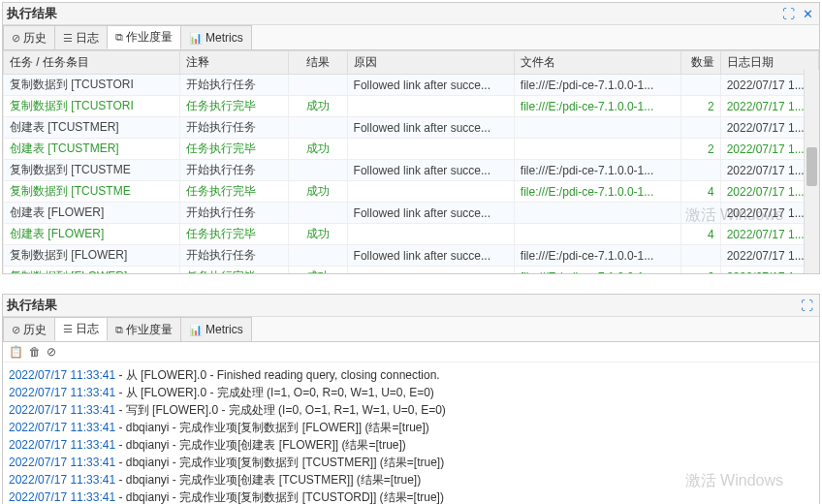  I want to click on cell: 2, so click(702, 149).